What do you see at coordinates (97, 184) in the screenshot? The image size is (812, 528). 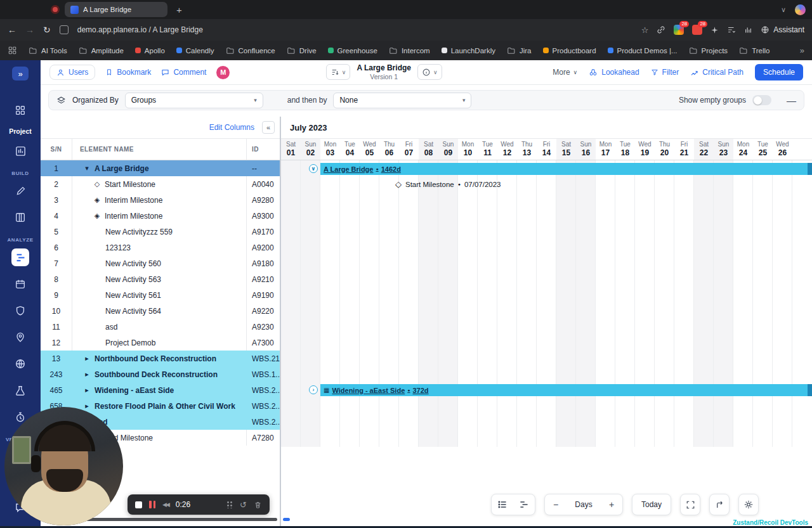 I see `row-type-icon: ◇` at bounding box center [97, 184].